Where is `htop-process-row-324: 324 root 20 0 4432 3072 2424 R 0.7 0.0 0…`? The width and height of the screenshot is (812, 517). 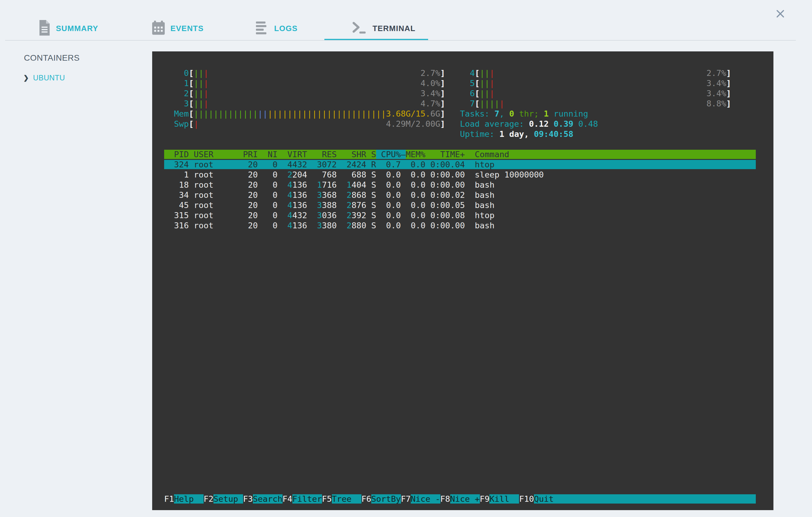
htop-process-row-324: 324 root 20 0 4432 3072 2424 R 0.7 0.0 0… is located at coordinates (460, 165).